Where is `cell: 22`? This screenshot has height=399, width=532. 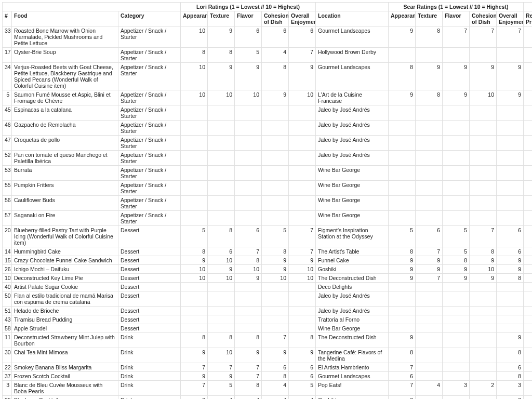
cell: 22 is located at coordinates (7, 368).